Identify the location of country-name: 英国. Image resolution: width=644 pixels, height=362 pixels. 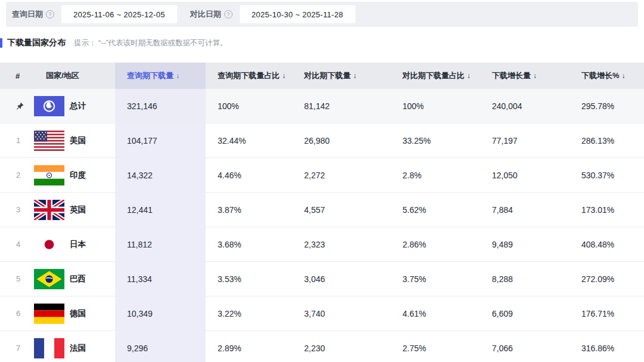
(78, 210).